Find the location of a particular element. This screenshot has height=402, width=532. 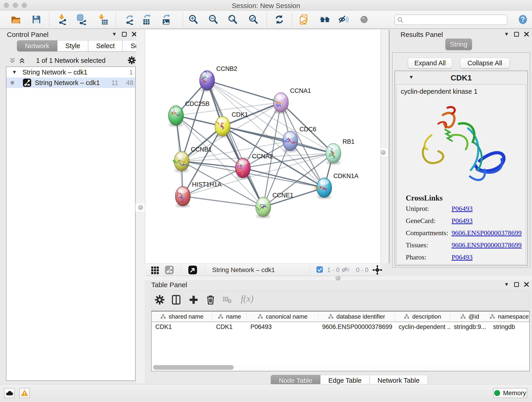

crosslink-label: GeneCard: is located at coordinates (429, 221).